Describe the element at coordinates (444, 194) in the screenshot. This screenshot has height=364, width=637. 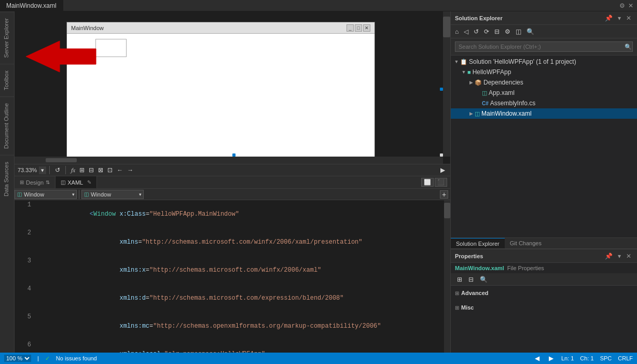
I see `add-code-btn: +` at that location.